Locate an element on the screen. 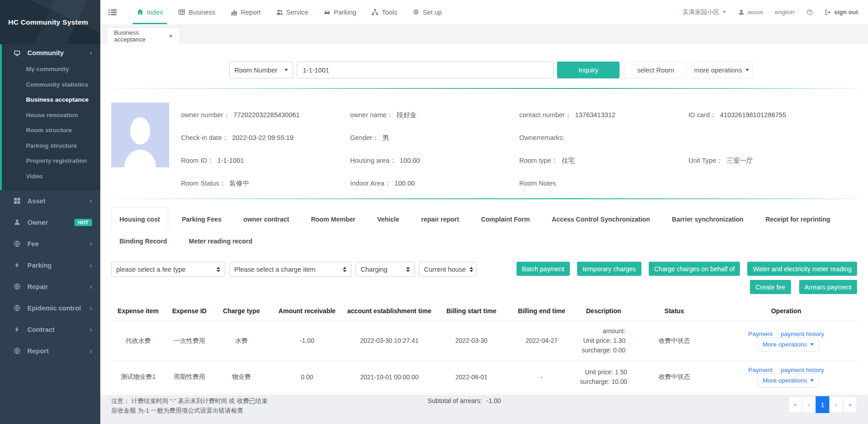 The width and height of the screenshot is (868, 424). detail-tab-parking-fees: Parking Fees is located at coordinates (202, 219).